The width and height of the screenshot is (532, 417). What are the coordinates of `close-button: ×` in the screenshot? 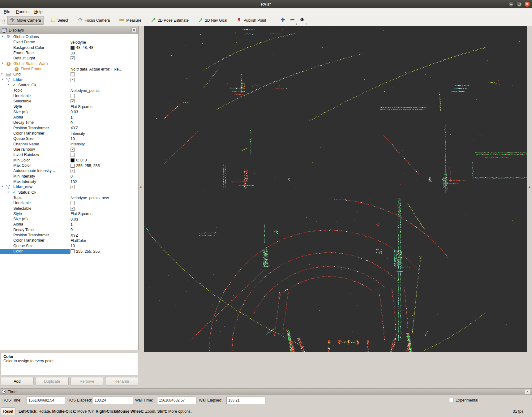 It's located at (527, 4).